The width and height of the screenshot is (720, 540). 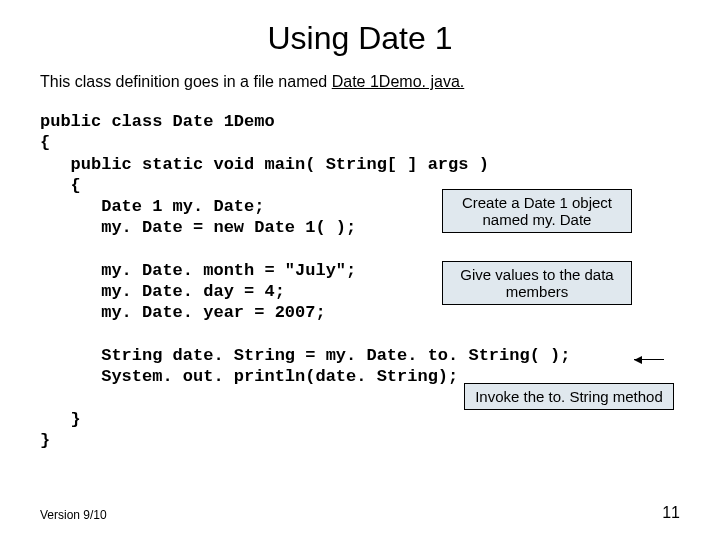 I want to click on annotation-give-values: Give values to the data members, so click(x=537, y=283).